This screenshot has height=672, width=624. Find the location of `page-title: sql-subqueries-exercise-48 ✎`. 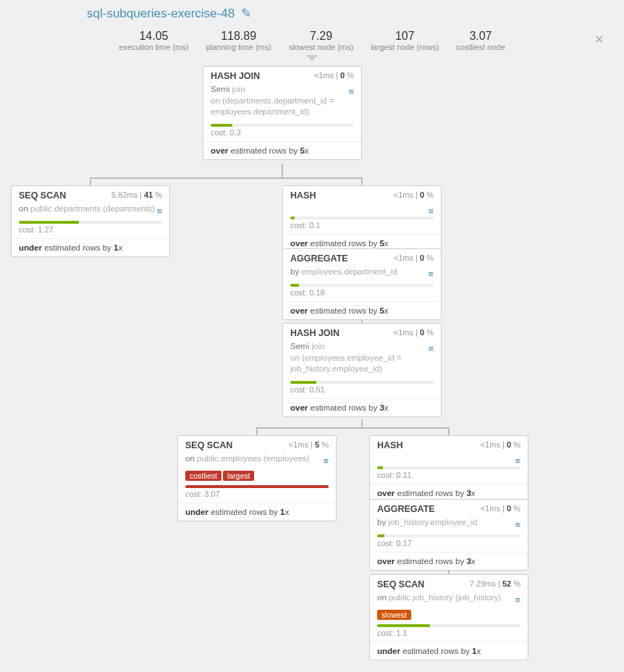

page-title: sql-subqueries-exercise-48 ✎ is located at coordinates (312, 10).